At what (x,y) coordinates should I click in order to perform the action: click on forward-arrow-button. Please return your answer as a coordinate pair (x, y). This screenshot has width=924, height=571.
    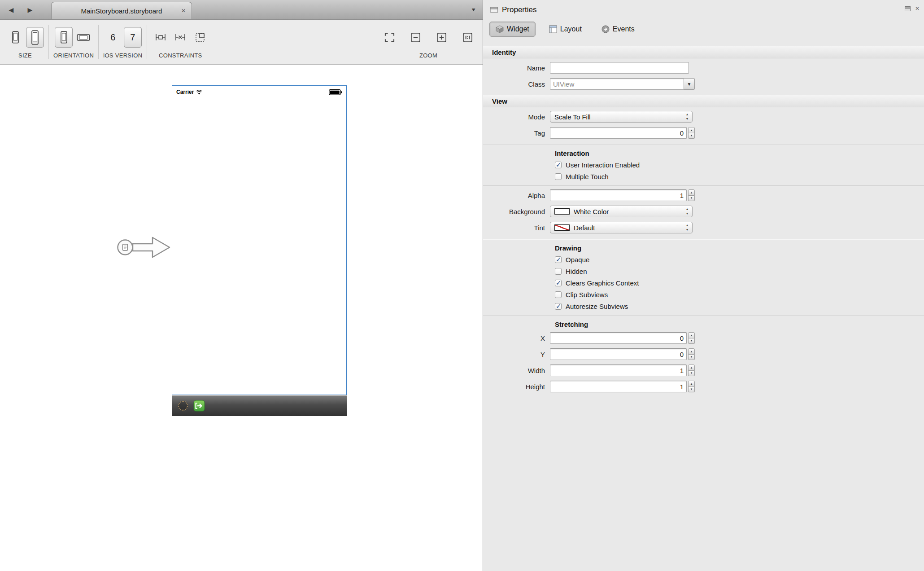
    Looking at the image, I should click on (30, 10).